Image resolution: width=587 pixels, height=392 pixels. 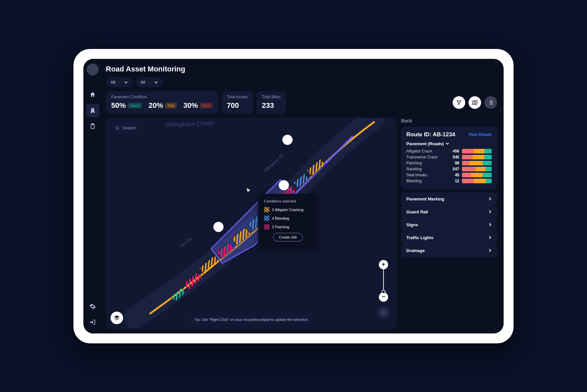 I want to click on defect-row: Seal breaks45, so click(x=449, y=175).